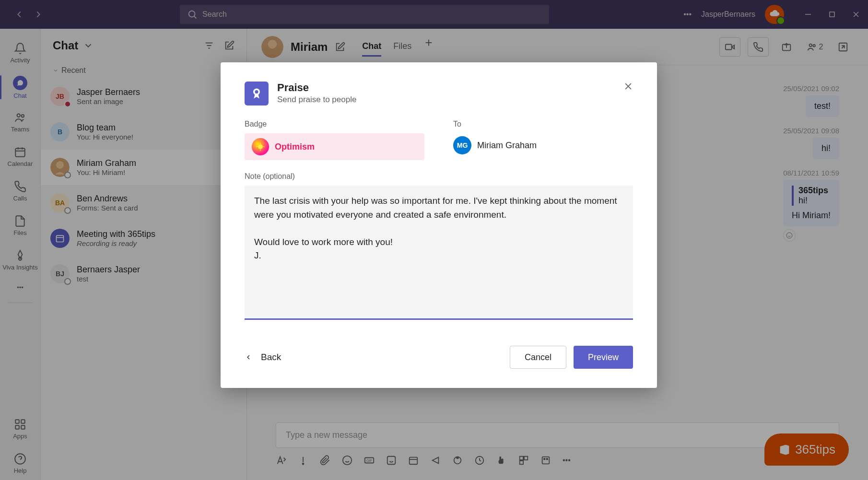 The image size is (868, 480). What do you see at coordinates (439, 253) in the screenshot?
I see `note-textarea: The last crisis with your help was so im…` at bounding box center [439, 253].